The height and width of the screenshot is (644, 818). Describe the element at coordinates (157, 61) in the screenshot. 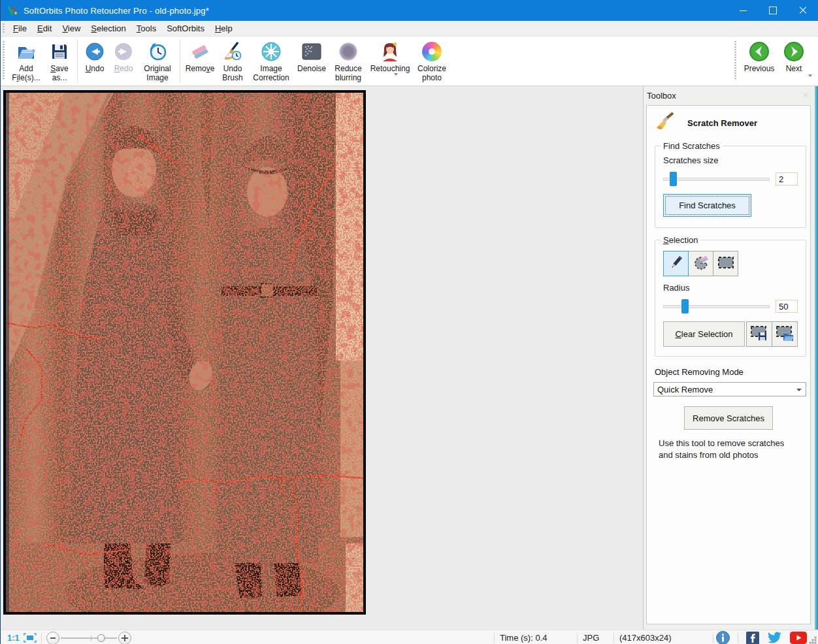

I see `original-image-button: Original Image` at that location.